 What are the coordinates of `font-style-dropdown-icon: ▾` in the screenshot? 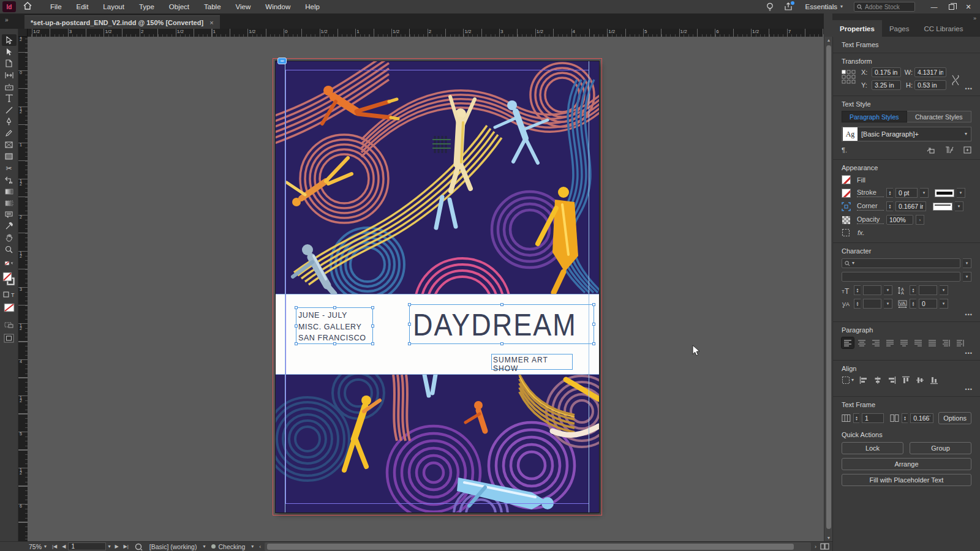 It's located at (967, 277).